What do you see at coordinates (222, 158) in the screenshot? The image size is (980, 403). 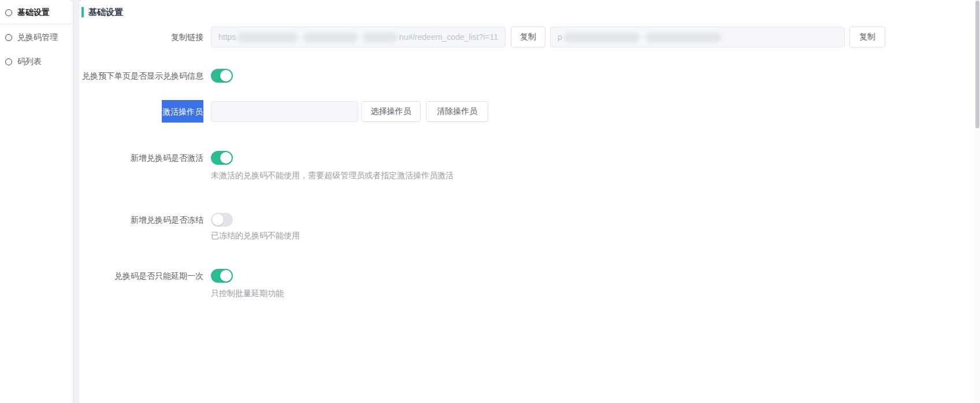 I see `new-code-activated-toggle` at bounding box center [222, 158].